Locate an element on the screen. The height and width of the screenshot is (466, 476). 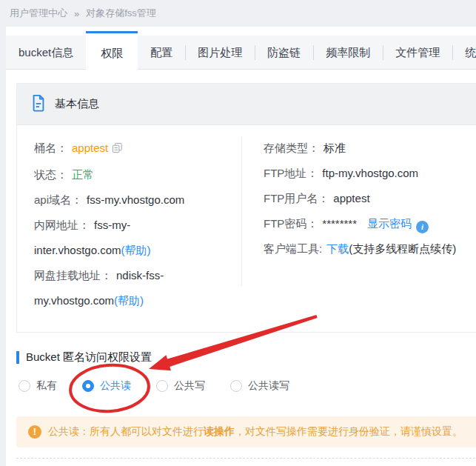
field-bucket-name: 桶名：apptest is located at coordinates (121, 149).